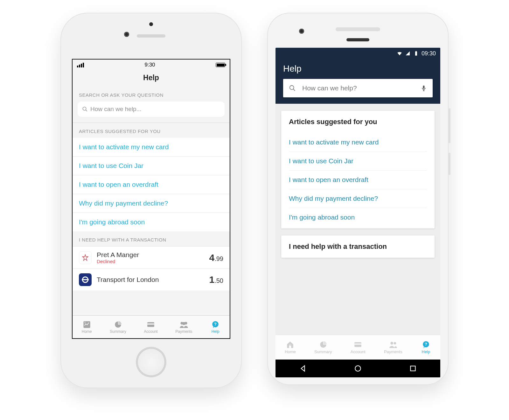  I want to click on transaction-row: Transport for London 1.50, so click(151, 279).